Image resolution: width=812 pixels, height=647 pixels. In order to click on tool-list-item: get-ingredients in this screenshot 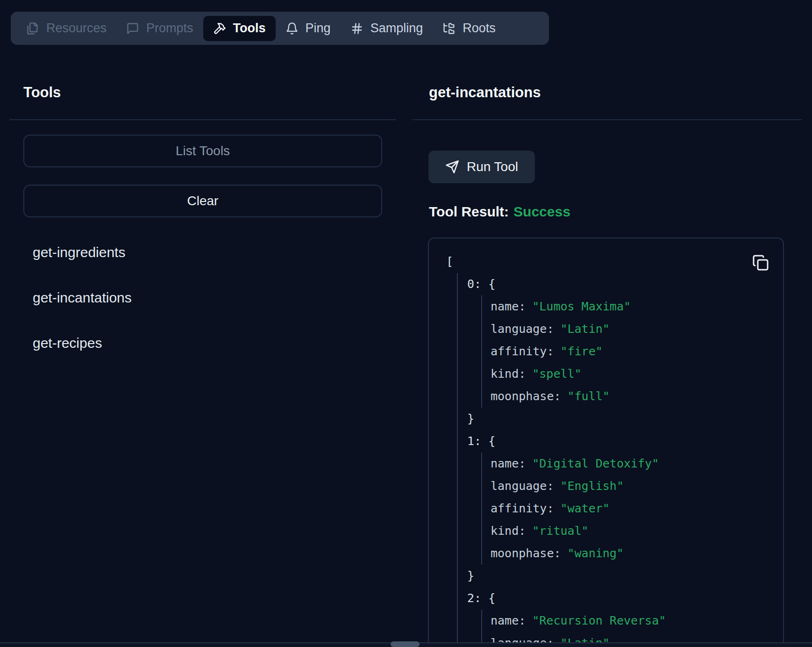, I will do `click(79, 252)`.